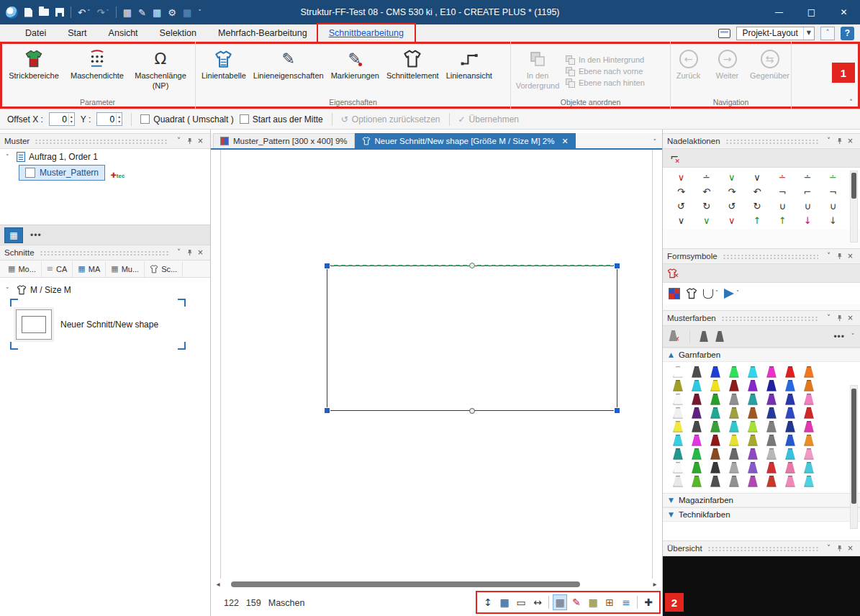 The width and height of the screenshot is (860, 616). Describe the element at coordinates (436, 584) in the screenshot. I see `scroll-track` at that location.